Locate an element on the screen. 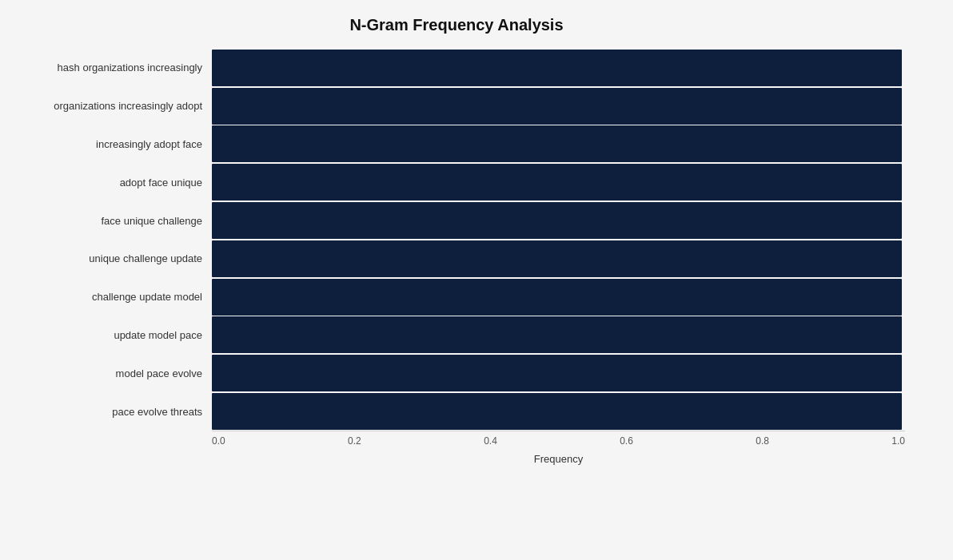 The image size is (953, 560). bar-label: face unique challenge is located at coordinates (110, 220).